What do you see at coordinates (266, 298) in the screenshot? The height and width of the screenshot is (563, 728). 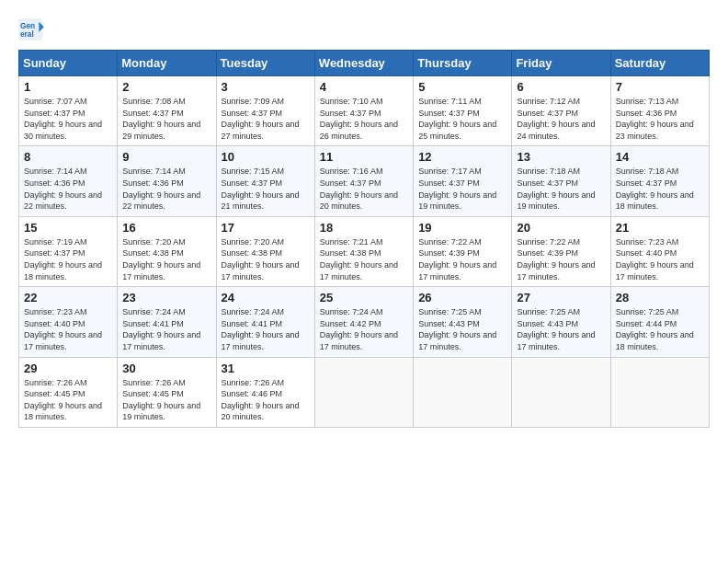 I see `day-number: 24` at bounding box center [266, 298].